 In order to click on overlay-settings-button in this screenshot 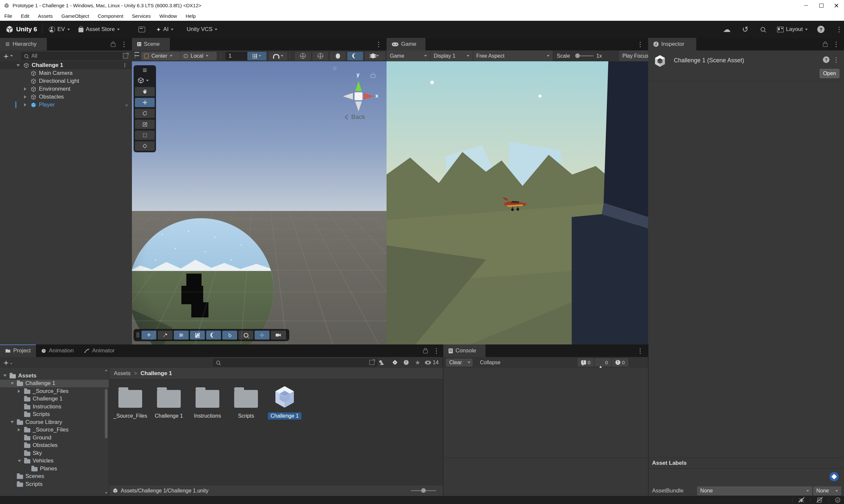, I will do `click(181, 335)`.